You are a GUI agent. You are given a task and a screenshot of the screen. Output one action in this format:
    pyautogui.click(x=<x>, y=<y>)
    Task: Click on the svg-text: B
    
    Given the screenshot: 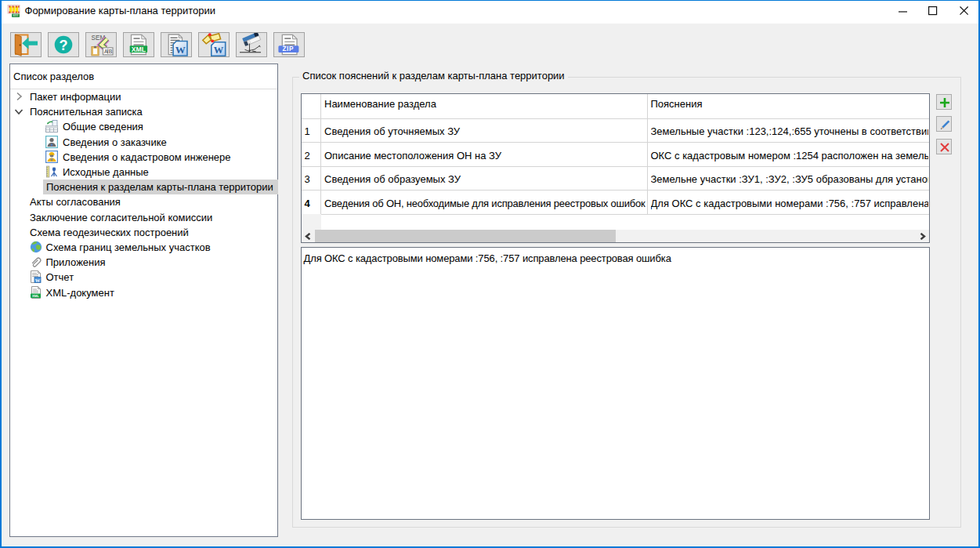 What is the action you would take?
    pyautogui.click(x=111, y=52)
    